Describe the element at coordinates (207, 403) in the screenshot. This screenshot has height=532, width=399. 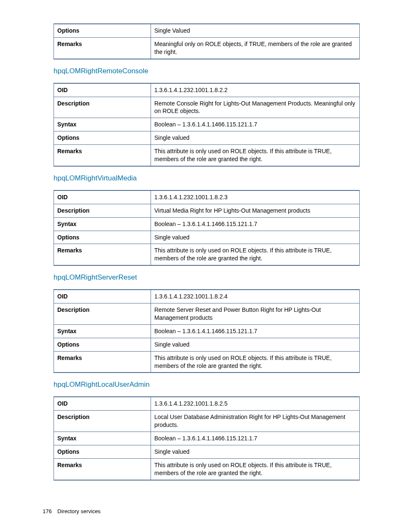
I see `table-row: OID 1.3.6.1.4.1.232.1001.1.8.2.5` at that location.